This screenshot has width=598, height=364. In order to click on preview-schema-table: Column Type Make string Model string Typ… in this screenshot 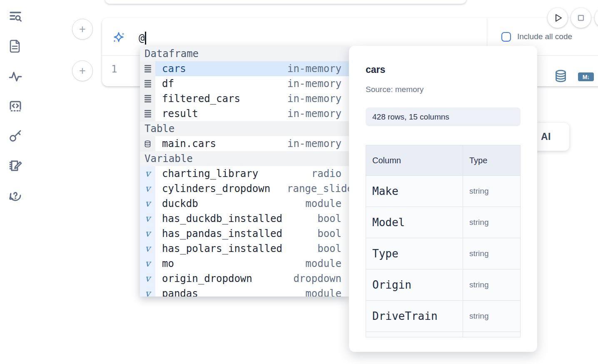, I will do `click(443, 241)`.